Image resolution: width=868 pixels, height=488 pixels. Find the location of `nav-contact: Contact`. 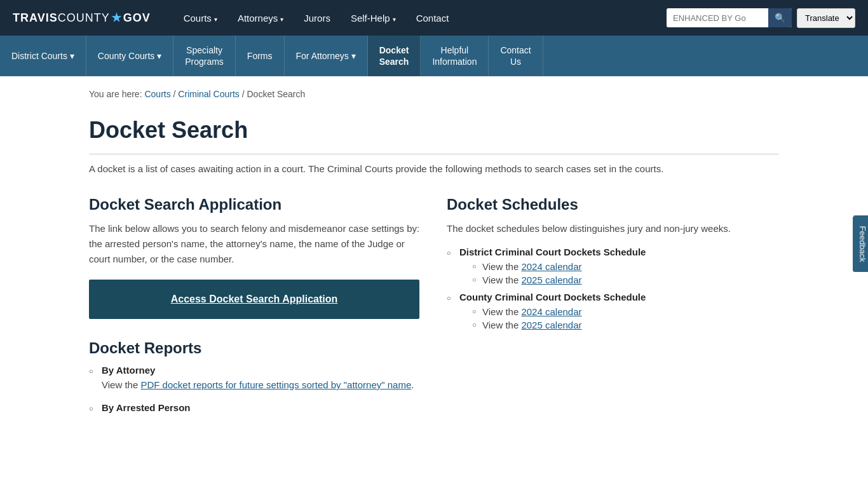

nav-contact: Contact is located at coordinates (433, 18).